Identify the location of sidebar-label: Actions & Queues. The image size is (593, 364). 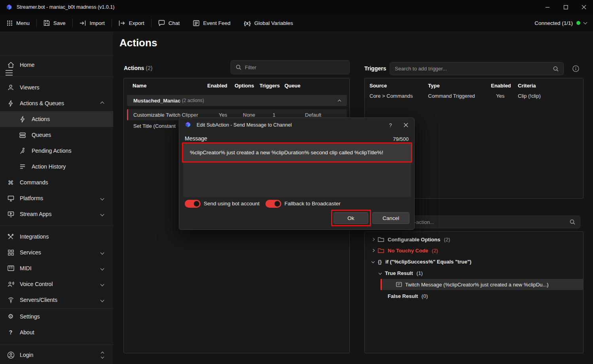
(42, 103).